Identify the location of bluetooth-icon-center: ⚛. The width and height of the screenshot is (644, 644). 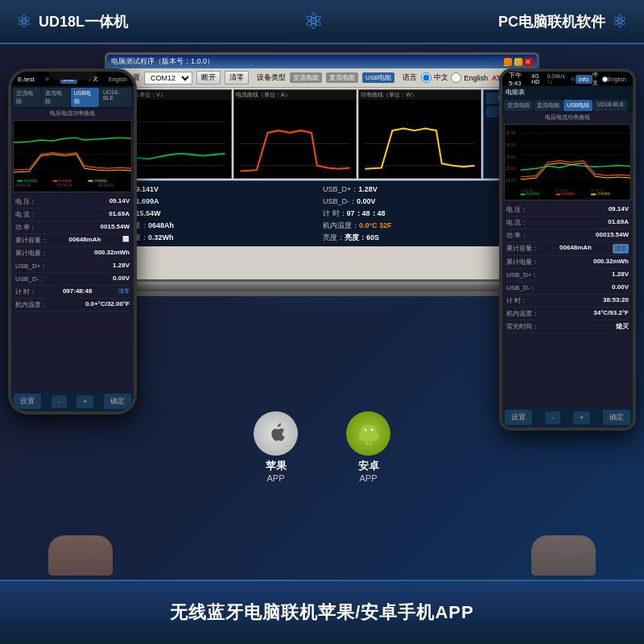
(314, 21).